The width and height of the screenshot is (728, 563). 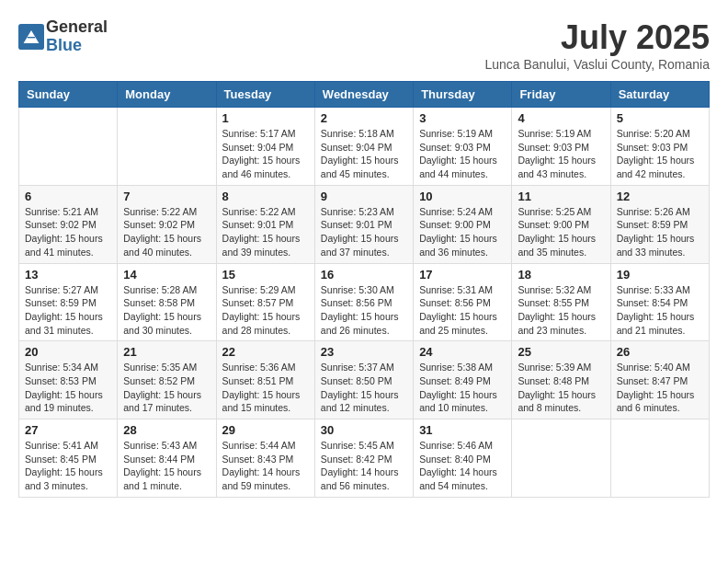 I want to click on calendar-cell: 9Sunrise: 5:23 AM Sunset: 9:01 PM Daylig…, so click(x=364, y=224).